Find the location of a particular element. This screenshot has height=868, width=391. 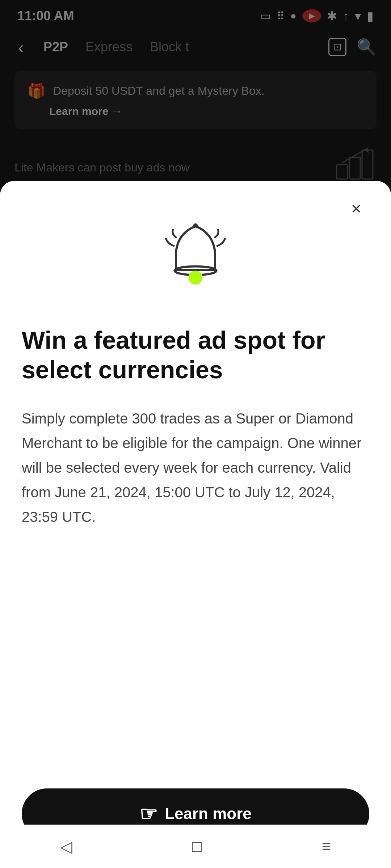

learn-more-label: Learn more is located at coordinates (208, 814).